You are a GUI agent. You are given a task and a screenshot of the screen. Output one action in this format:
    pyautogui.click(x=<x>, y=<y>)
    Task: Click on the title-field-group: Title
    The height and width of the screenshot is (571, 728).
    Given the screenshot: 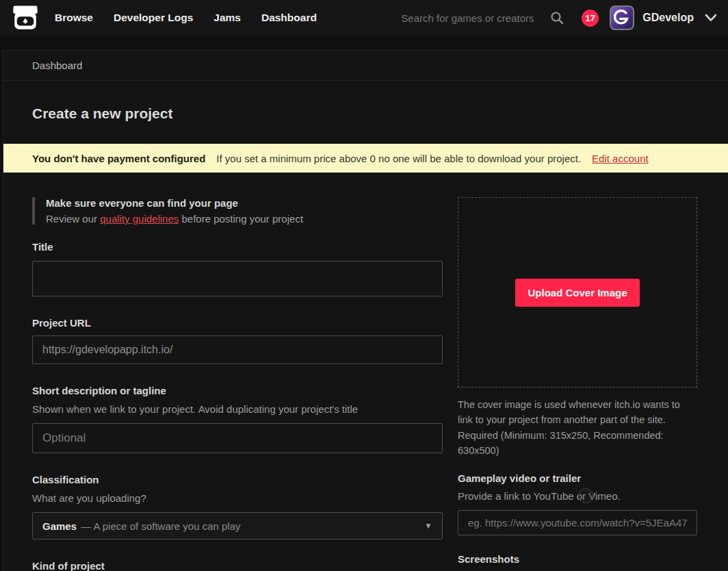 What is the action you would take?
    pyautogui.click(x=237, y=268)
    